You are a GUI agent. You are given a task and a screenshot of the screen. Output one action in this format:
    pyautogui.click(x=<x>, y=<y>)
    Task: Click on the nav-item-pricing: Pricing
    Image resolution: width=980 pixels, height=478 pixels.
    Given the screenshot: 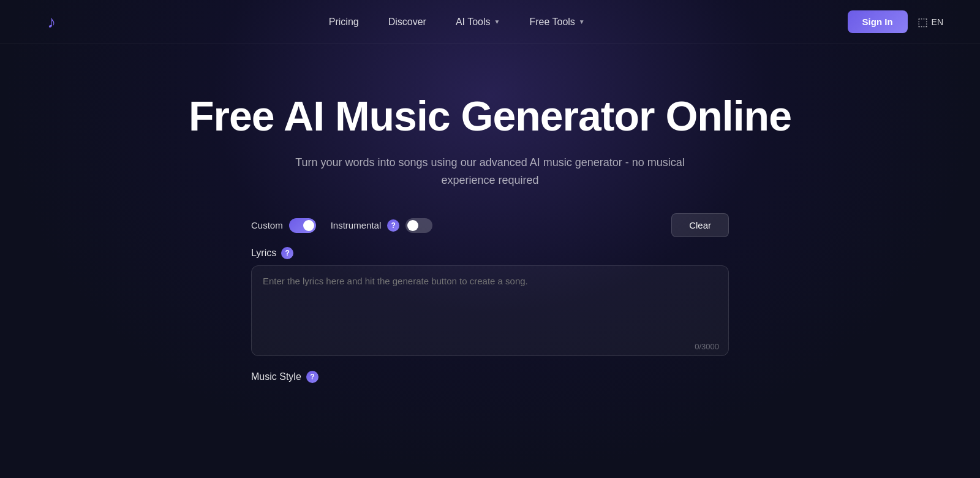 What is the action you would take?
    pyautogui.click(x=344, y=22)
    